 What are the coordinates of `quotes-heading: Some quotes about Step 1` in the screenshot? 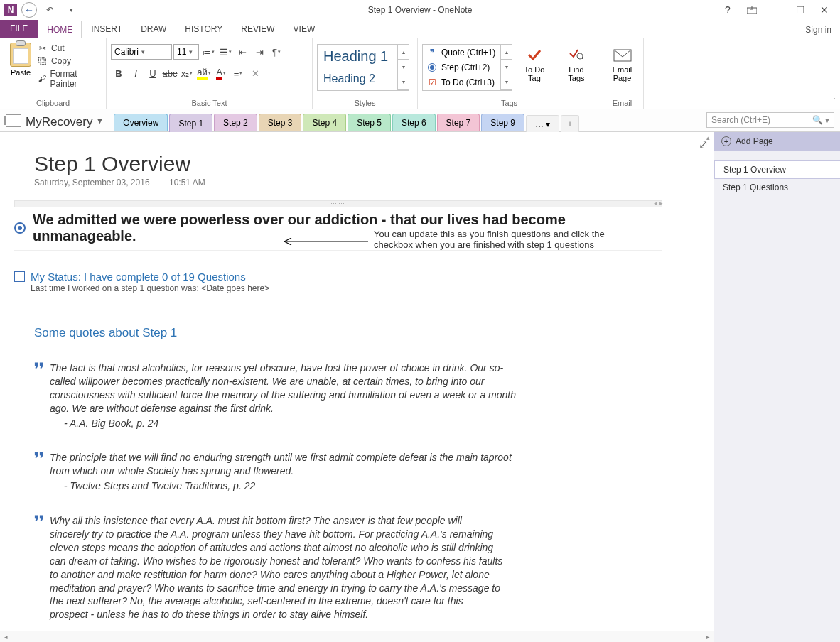 It's located at (370, 333).